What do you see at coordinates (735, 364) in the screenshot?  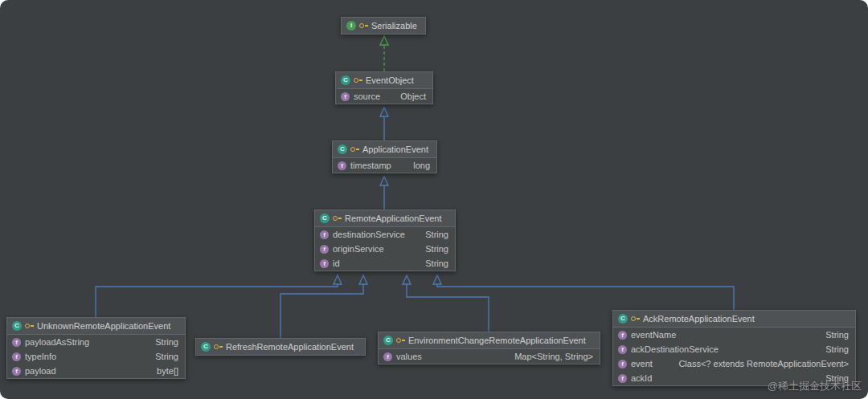 I see `field-row: f event Class<? extends RemoteApplicatio…` at bounding box center [735, 364].